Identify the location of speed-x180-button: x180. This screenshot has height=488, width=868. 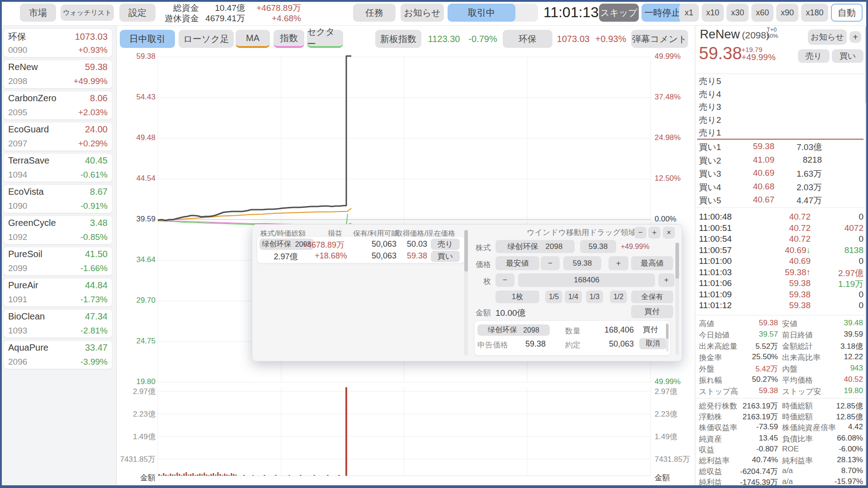
(815, 13).